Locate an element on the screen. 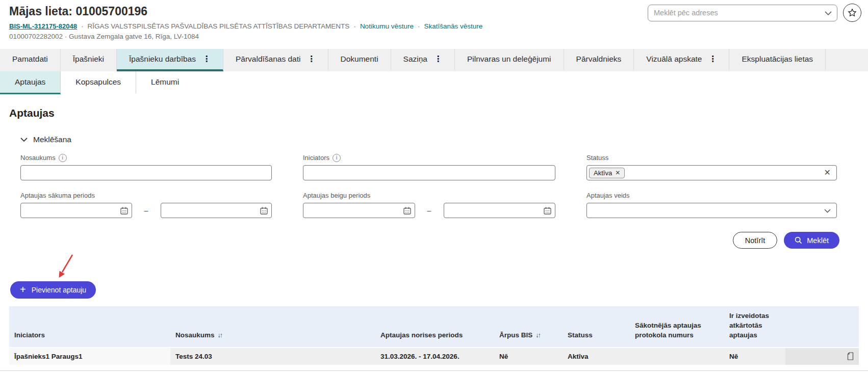 The width and height of the screenshot is (868, 373). section-heading: Aptaujas is located at coordinates (439, 113).